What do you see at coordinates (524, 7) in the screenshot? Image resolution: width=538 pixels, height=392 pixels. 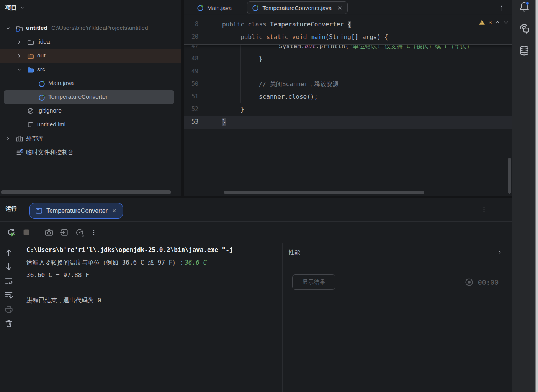 I see `notifications-icon` at bounding box center [524, 7].